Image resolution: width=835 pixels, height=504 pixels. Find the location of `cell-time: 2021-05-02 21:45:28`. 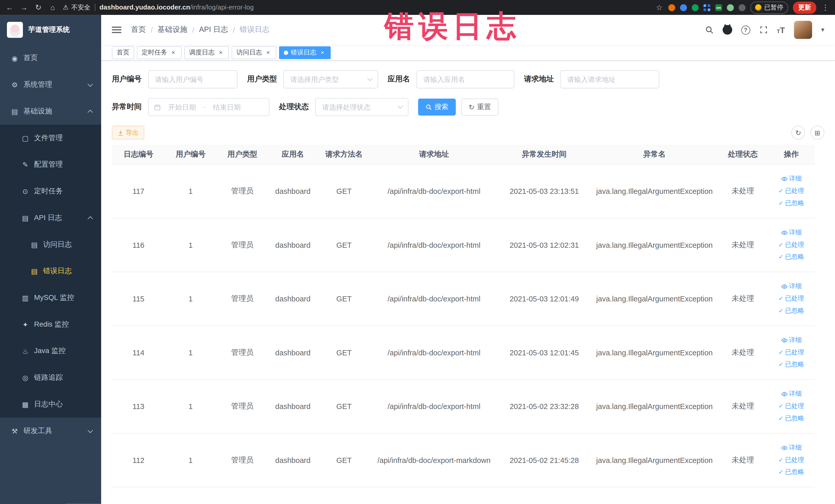

cell-time: 2021-05-02 21:45:28 is located at coordinates (544, 460).